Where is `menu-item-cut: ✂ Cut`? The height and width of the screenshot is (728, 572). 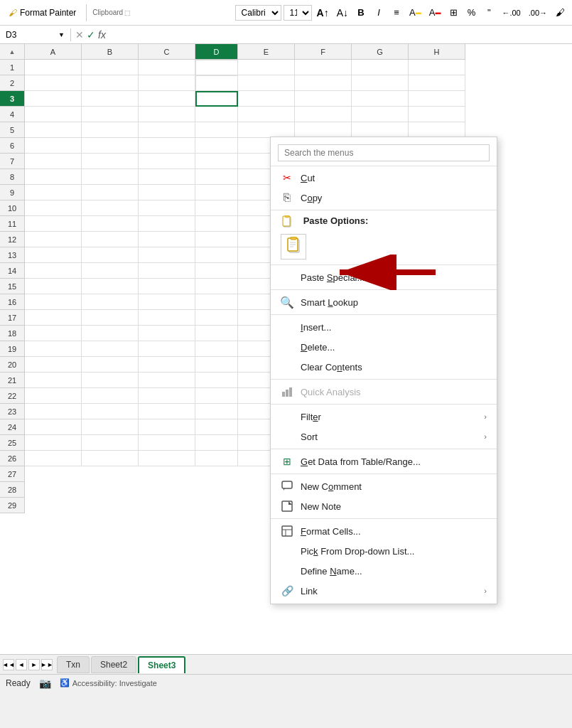 menu-item-cut: ✂ Cut is located at coordinates (384, 178).